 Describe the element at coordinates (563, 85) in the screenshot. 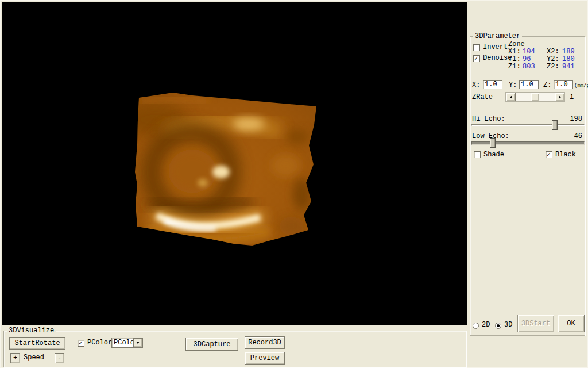

I see `scale-z-input` at that location.